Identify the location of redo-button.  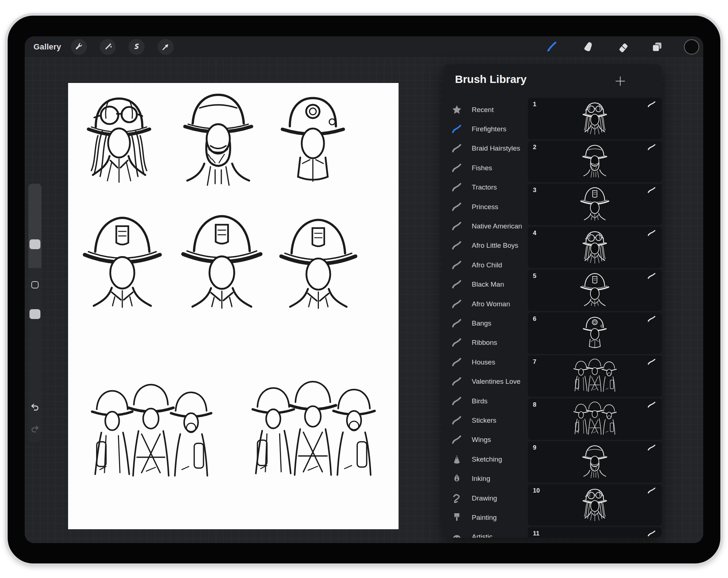
(35, 429).